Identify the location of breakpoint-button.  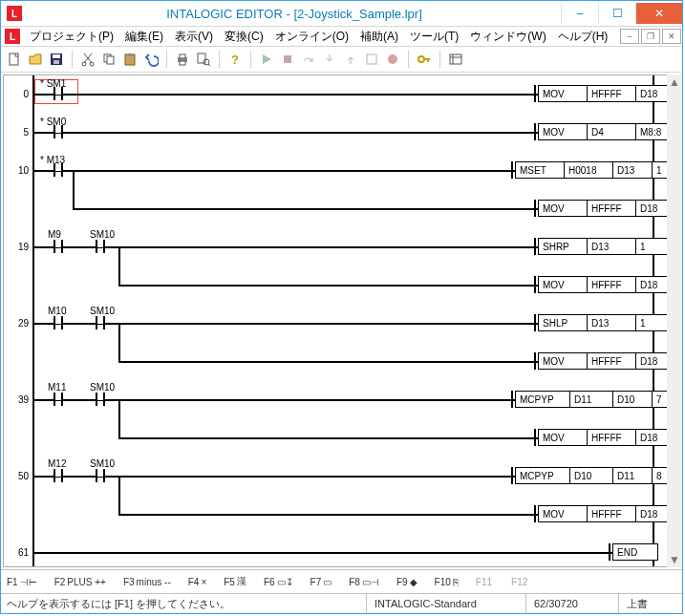
(393, 59).